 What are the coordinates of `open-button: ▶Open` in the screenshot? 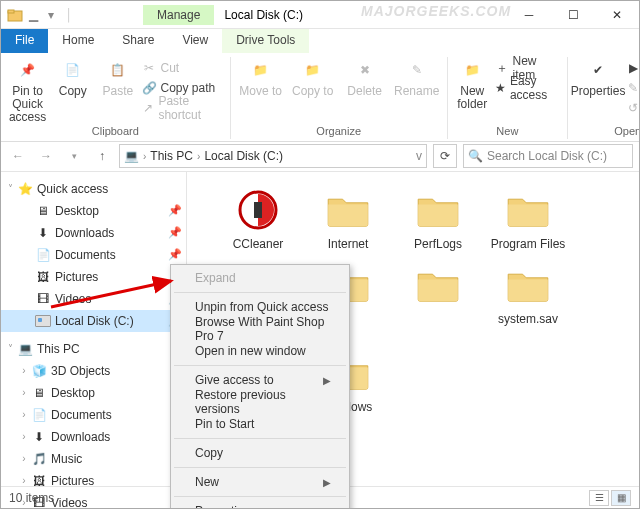 It's located at (633, 68).